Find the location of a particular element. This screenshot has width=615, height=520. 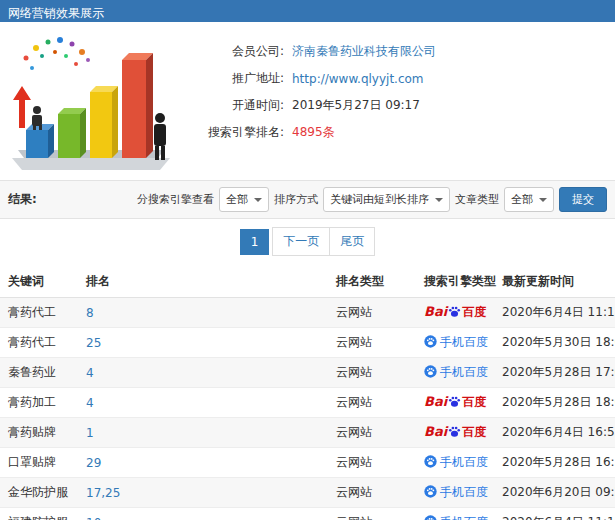

table-row: 福建防护服10云网站手机百度2020年6月4日 11:10 is located at coordinates (308, 514).